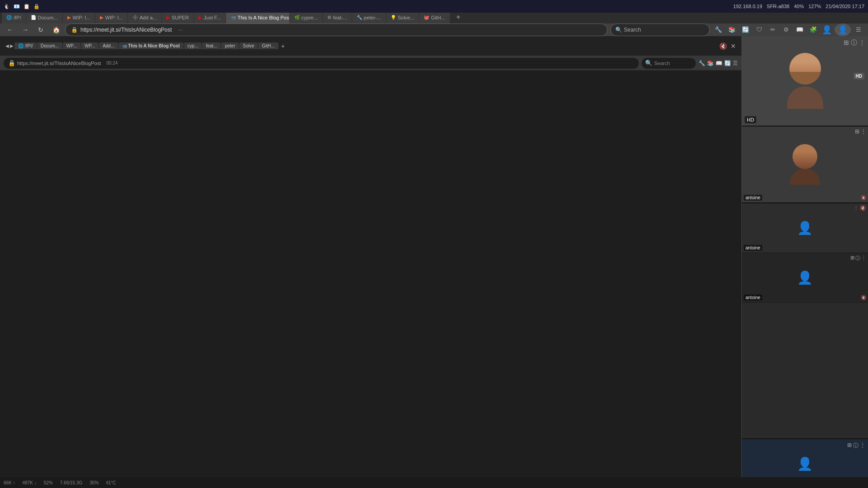 The height and width of the screenshot is (488, 868). I want to click on sidebar-p2-mic-icon: 🔇, so click(863, 208).